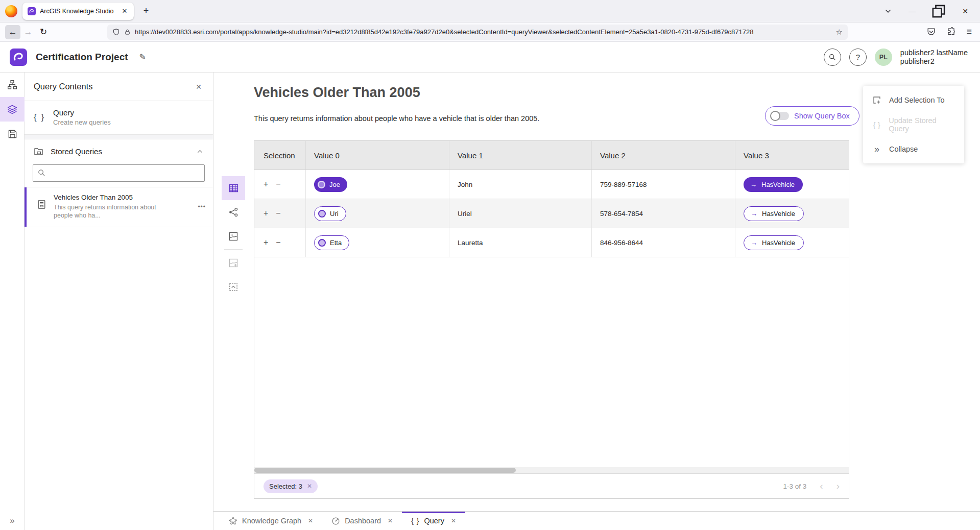 This screenshot has width=980, height=530. Describe the element at coordinates (812, 116) in the screenshot. I see `show-query-box-toggle: Show Query Box` at that location.